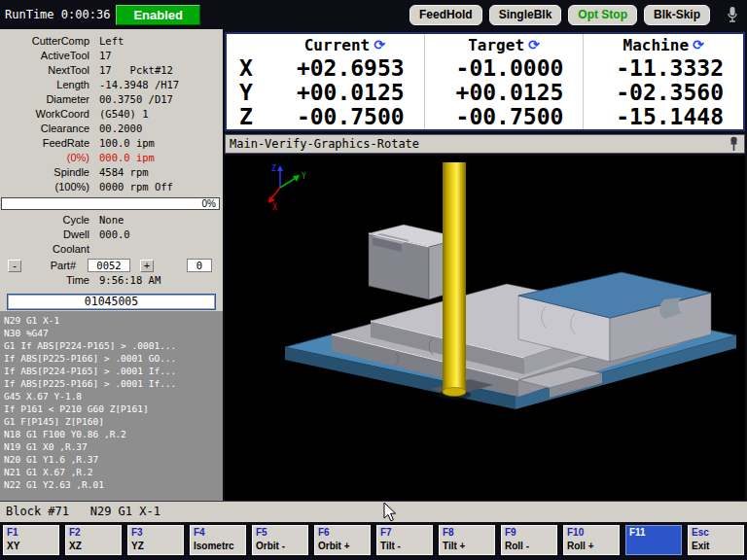  What do you see at coordinates (45, 280) in the screenshot?
I see `status-label: Time` at bounding box center [45, 280].